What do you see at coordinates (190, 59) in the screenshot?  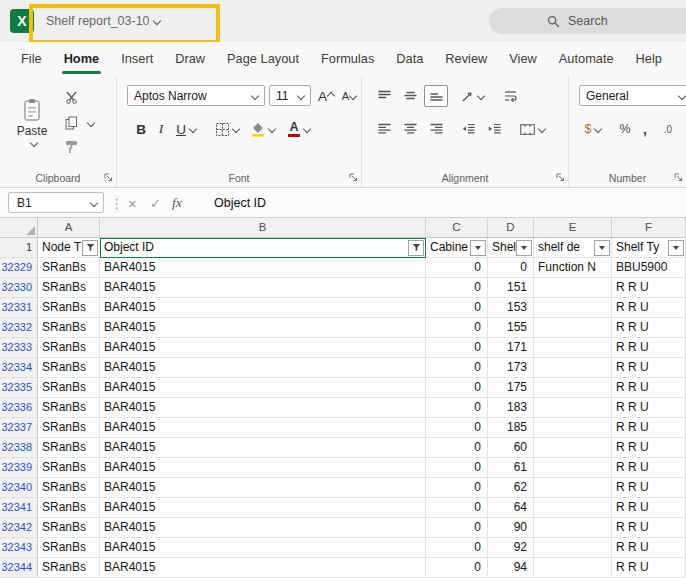 I see `menu-tab-draw: Draw` at bounding box center [190, 59].